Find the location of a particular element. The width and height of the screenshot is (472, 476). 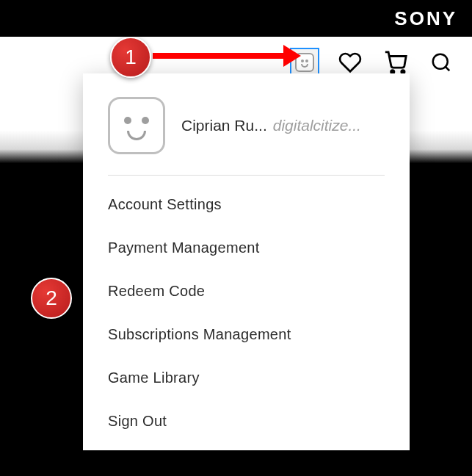

annotation-arrow is located at coordinates (227, 56).